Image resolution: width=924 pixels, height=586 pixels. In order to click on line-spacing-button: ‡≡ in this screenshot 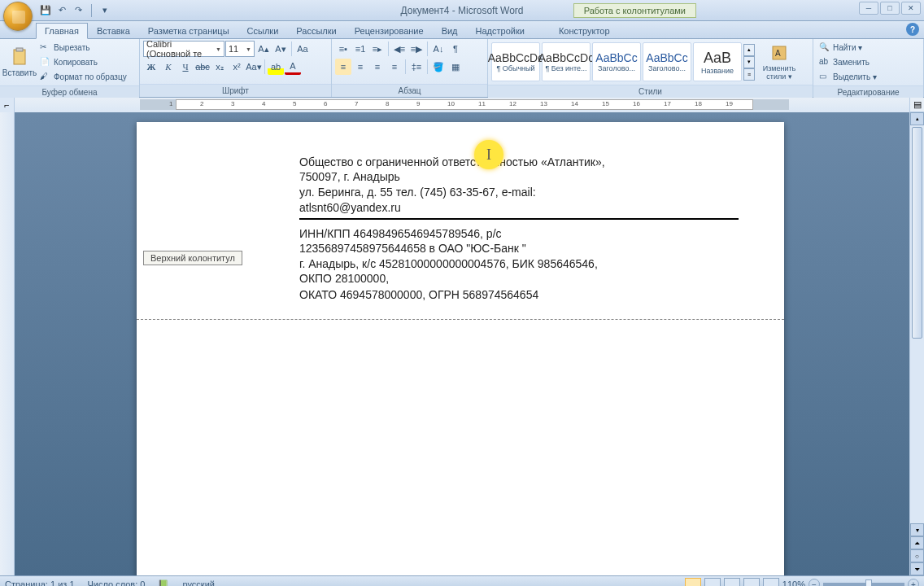, I will do `click(416, 67)`.